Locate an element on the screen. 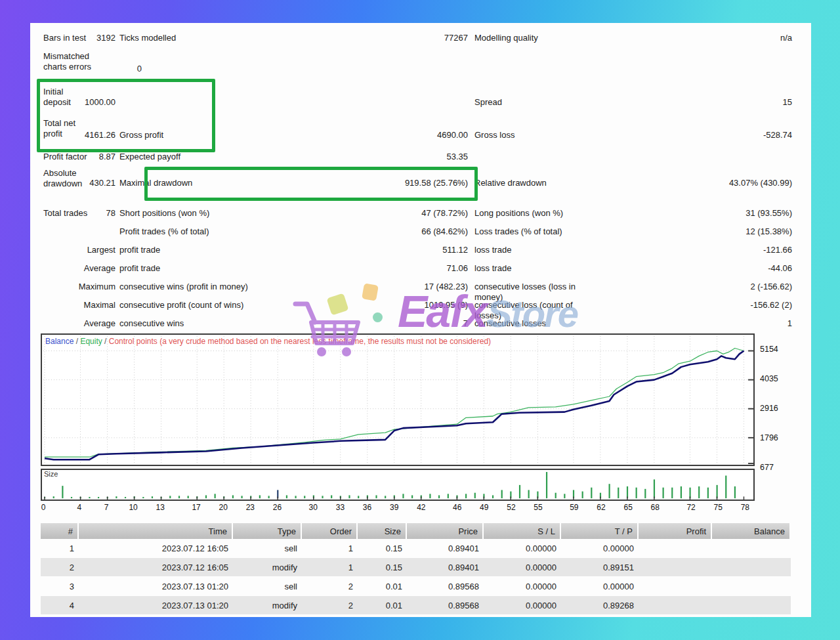 This screenshot has width=840, height=640. x-axis-tick-label: 52 is located at coordinates (511, 507).